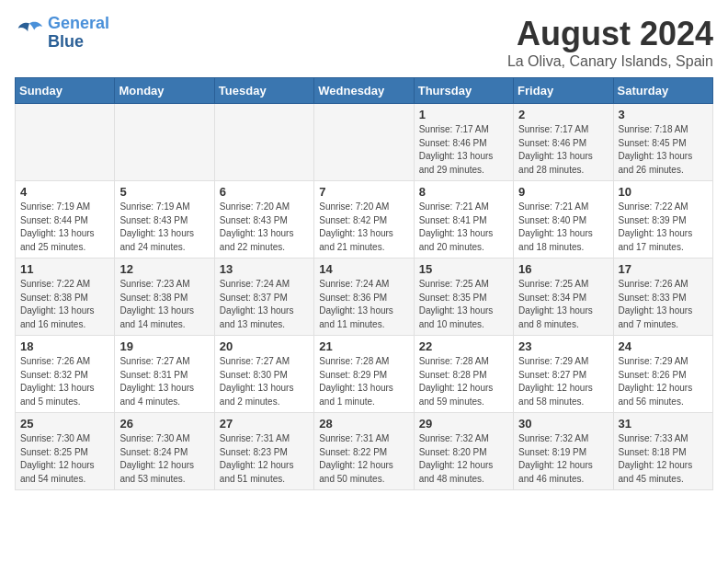 Image resolution: width=728 pixels, height=563 pixels. I want to click on cell-content: Sunrise: 7:18 AM Sunset: 8:45 PM Dayligh…, so click(664, 150).